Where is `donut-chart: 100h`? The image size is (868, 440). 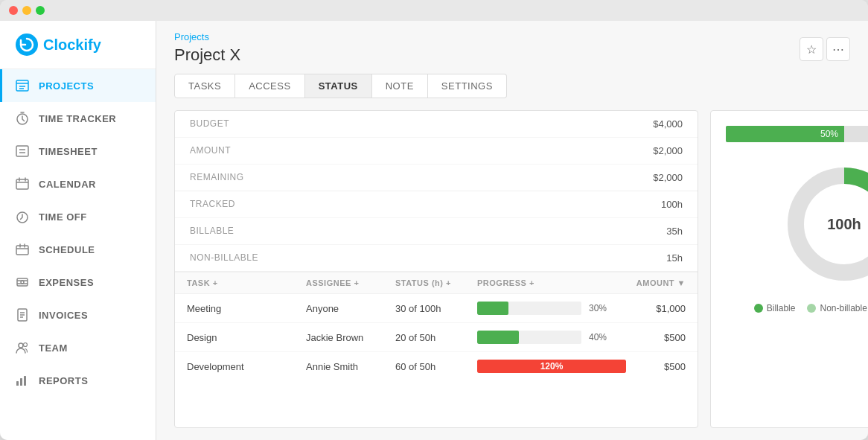 donut-chart: 100h is located at coordinates (823, 224).